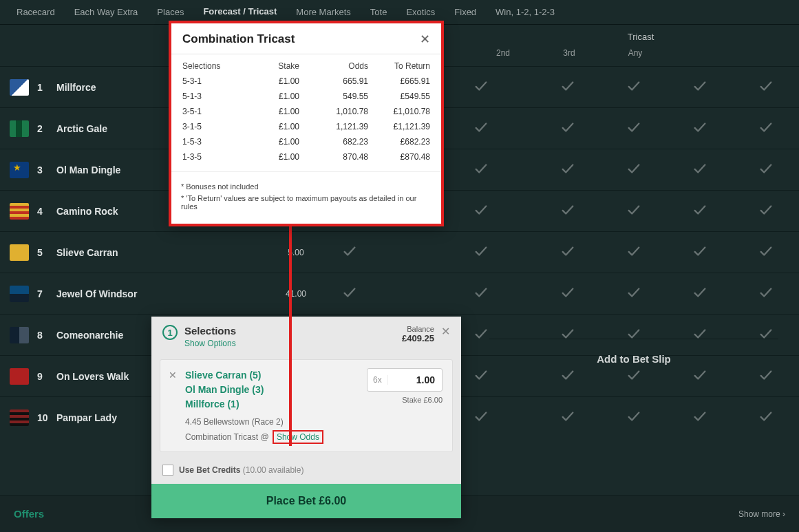  What do you see at coordinates (635, 53) in the screenshot?
I see `col-any-2: Any` at bounding box center [635, 53].